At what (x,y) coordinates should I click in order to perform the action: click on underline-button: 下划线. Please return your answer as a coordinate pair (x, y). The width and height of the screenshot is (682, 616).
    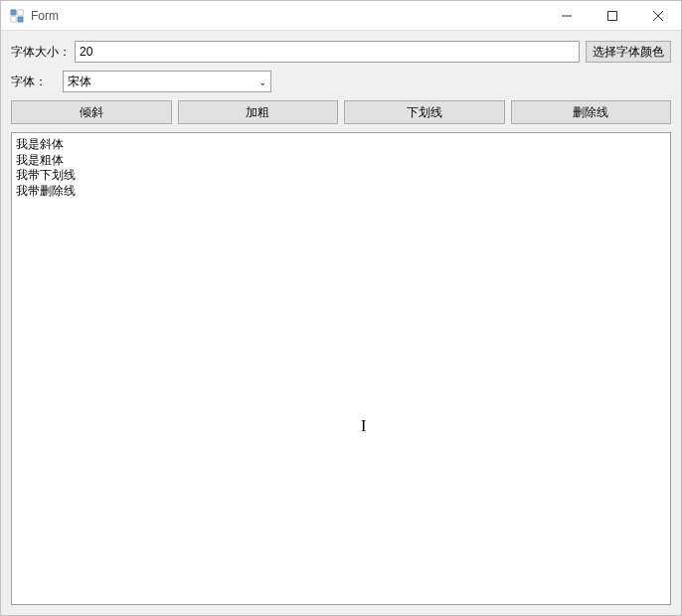
    Looking at the image, I should click on (425, 112).